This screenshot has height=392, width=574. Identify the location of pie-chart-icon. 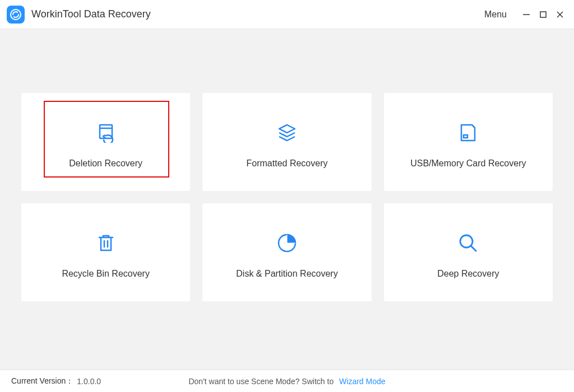
(287, 243).